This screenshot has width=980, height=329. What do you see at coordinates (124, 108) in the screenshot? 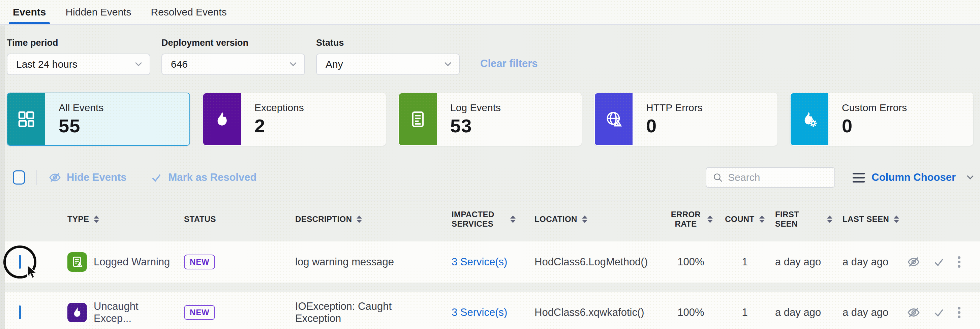
I see `card-label: All Events` at bounding box center [124, 108].